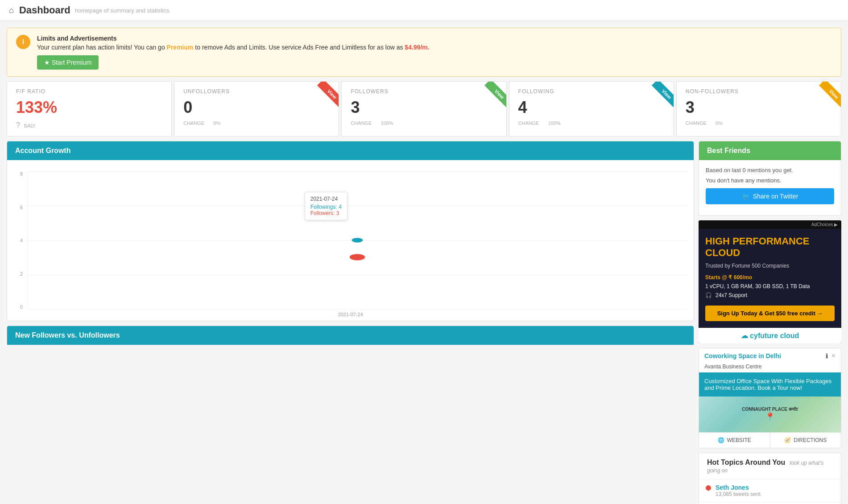 The height and width of the screenshot is (504, 848). Describe the element at coordinates (696, 123) in the screenshot. I see `stat-non-followers-change-label: CHANGE` at that location.